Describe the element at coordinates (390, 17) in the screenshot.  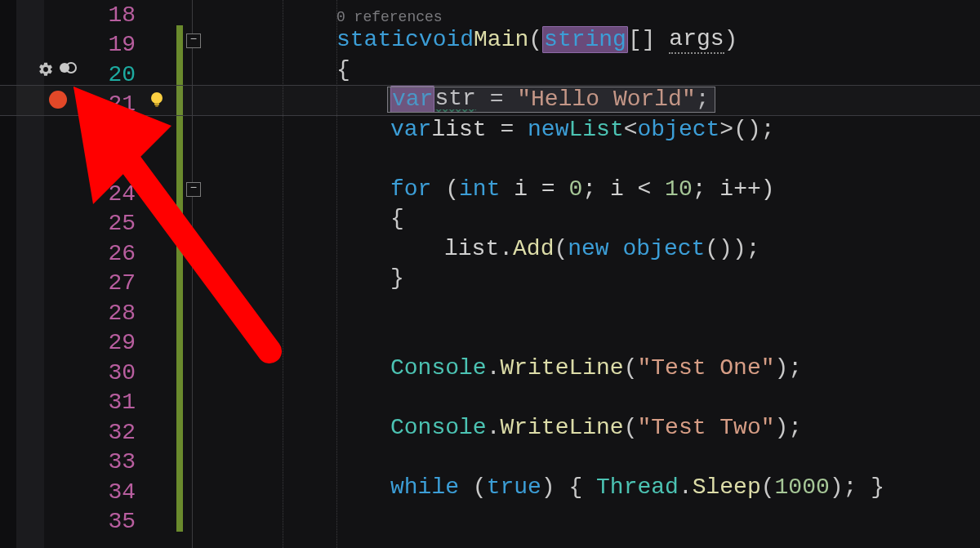
I see `codelens-reference-count: 0 references` at that location.